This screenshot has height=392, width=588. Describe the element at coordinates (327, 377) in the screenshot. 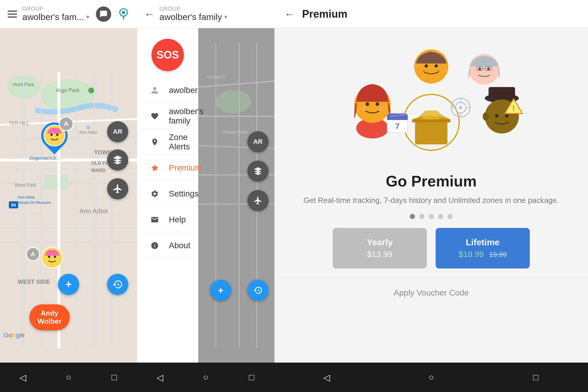

I see `p3-nav-back-button: ◁` at that location.